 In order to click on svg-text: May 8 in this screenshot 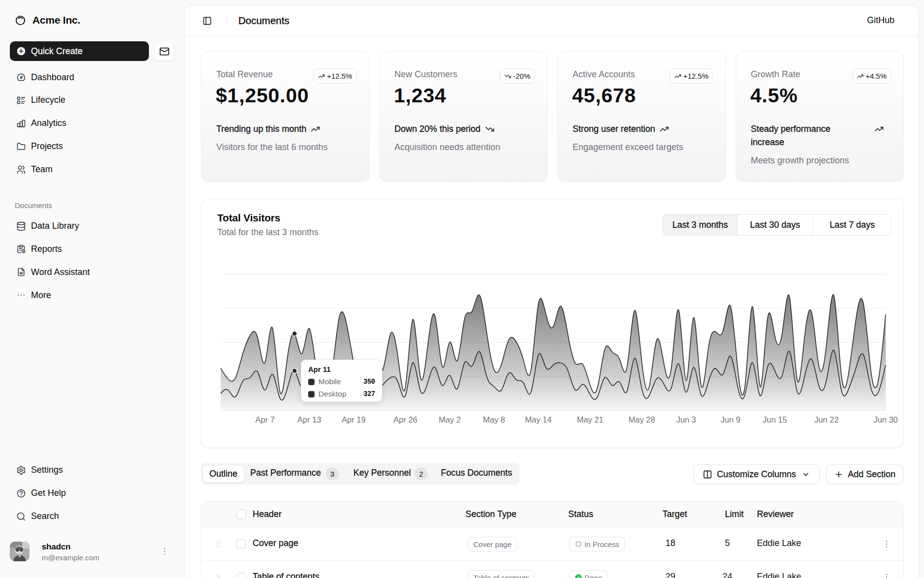, I will do `click(494, 420)`.